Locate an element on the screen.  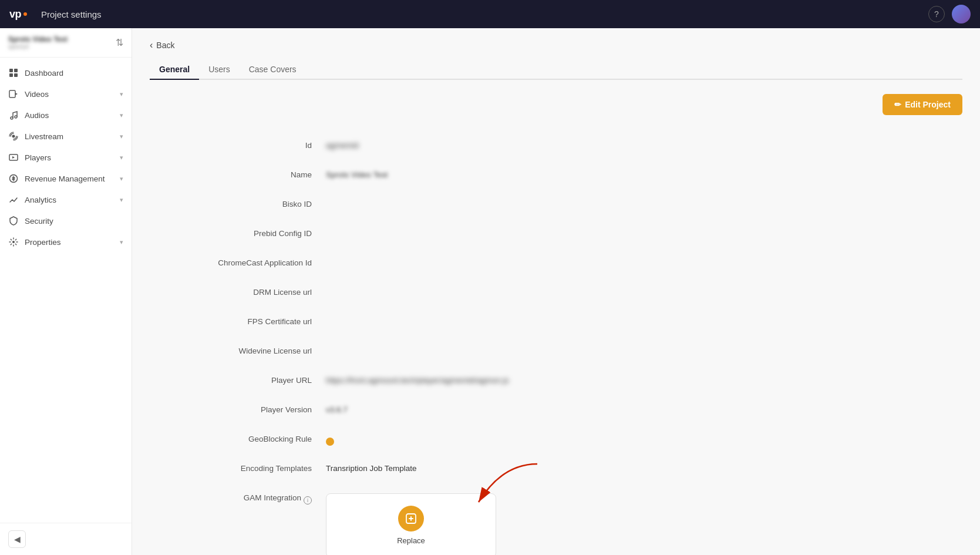
properties-chevron-icon: ▾ is located at coordinates (122, 242).